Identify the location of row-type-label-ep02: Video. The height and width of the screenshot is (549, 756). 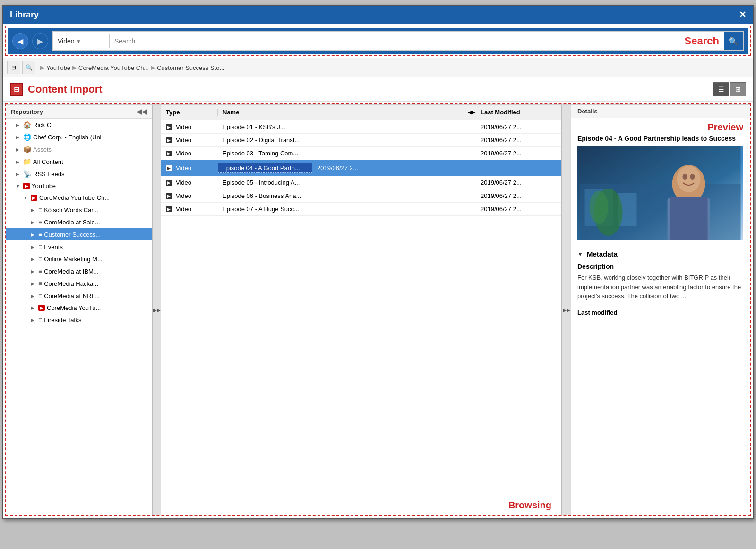
(183, 140).